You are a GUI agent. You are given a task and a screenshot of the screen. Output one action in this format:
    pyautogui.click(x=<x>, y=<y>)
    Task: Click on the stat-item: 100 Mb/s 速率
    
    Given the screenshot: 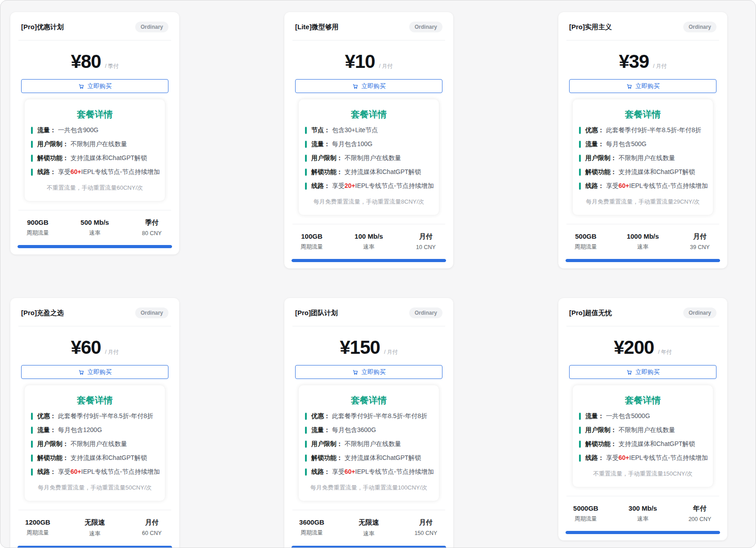 What is the action you would take?
    pyautogui.click(x=369, y=242)
    